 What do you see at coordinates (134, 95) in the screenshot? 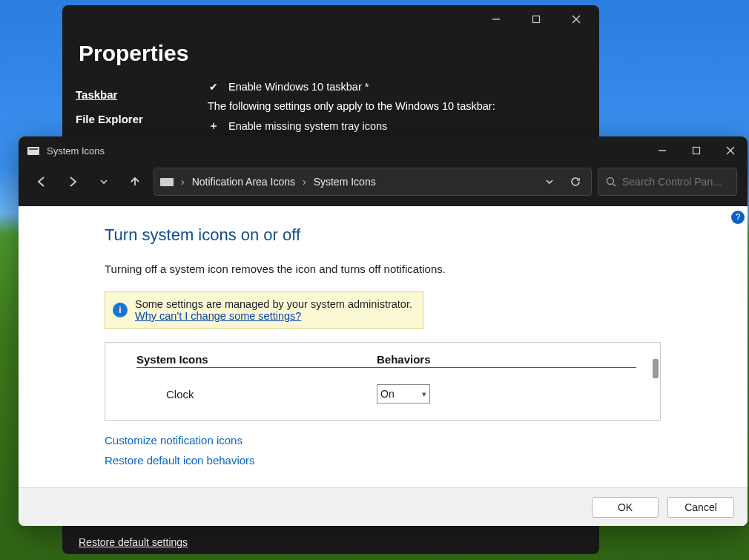
I see `sidebar-item-taskbar: Taskbar` at bounding box center [134, 95].